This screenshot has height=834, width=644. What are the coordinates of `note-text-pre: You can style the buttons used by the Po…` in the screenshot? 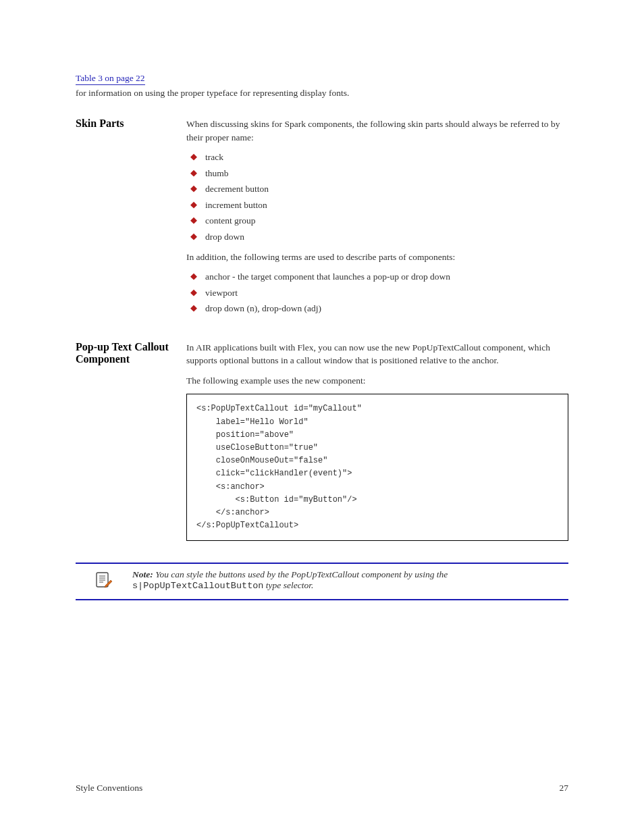 It's located at (301, 574).